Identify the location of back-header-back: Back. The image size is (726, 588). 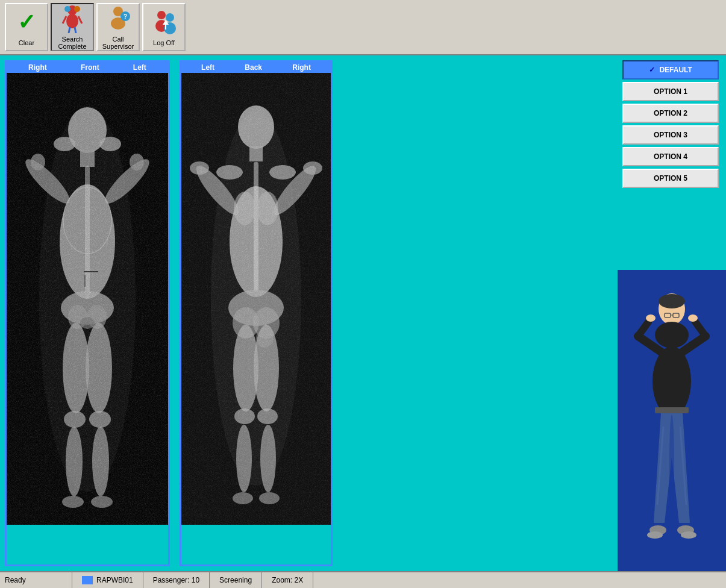
(253, 67).